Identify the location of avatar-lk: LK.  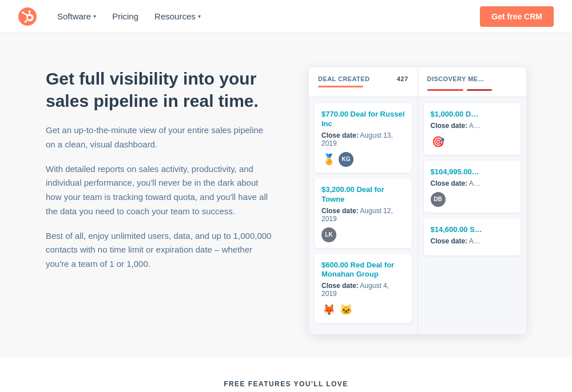
(329, 235).